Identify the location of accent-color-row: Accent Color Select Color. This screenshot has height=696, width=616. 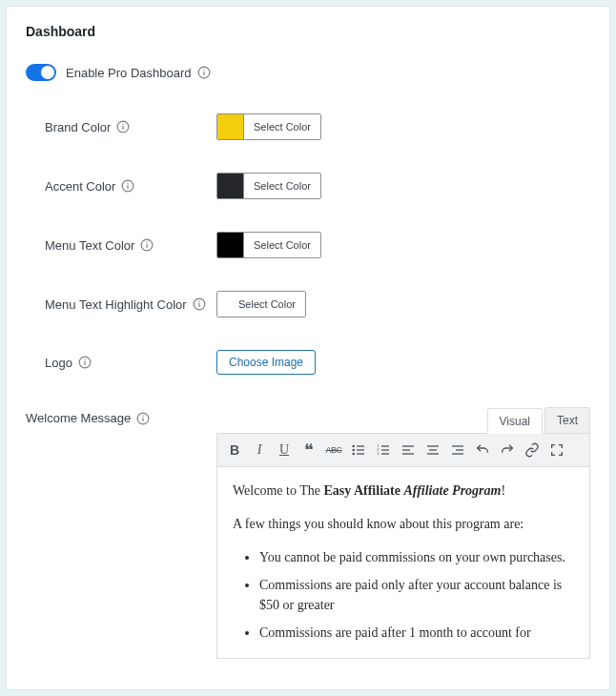
(308, 186).